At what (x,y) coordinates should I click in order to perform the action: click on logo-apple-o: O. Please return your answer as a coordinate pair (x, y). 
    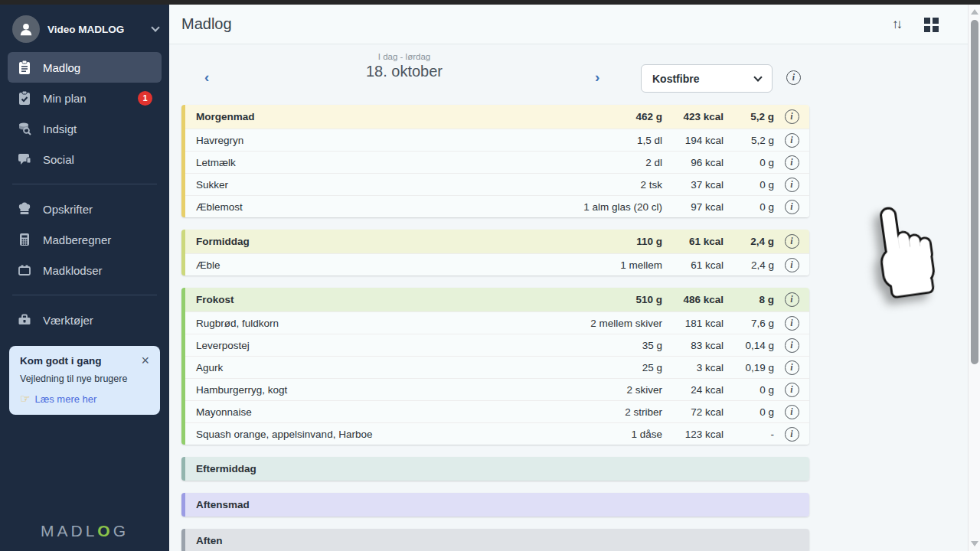
    Looking at the image, I should click on (105, 531).